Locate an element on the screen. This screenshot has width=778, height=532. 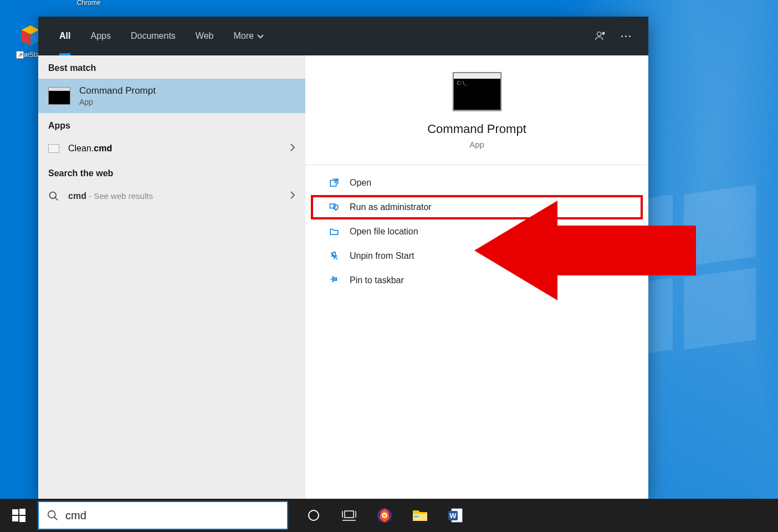
tab-more: More is located at coordinates (248, 36).